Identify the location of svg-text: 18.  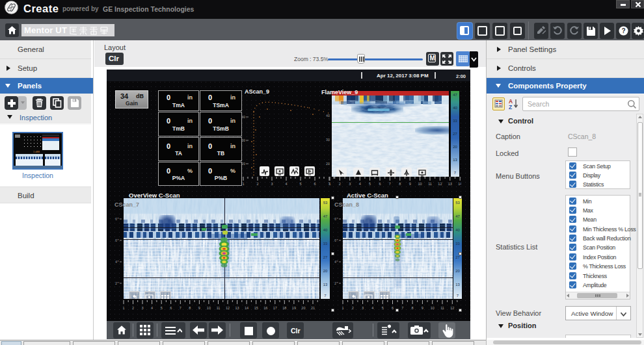
(284, 308).